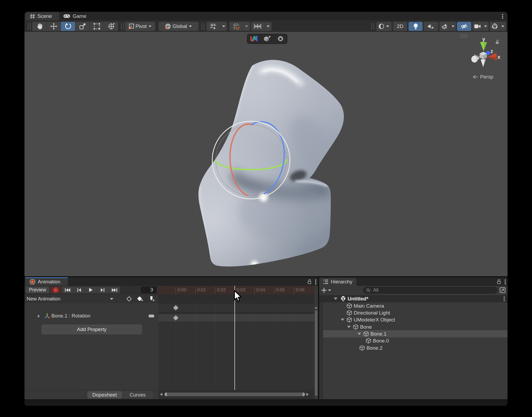 Image resolution: width=532 pixels, height=417 pixels. Describe the element at coordinates (316, 353) in the screenshot. I see `vscroll-thumb` at that location.